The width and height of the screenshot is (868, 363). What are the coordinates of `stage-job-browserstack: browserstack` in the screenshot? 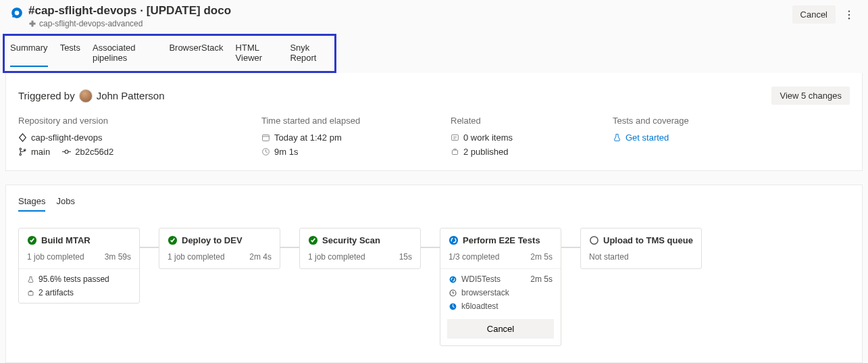 It's located at (501, 293).